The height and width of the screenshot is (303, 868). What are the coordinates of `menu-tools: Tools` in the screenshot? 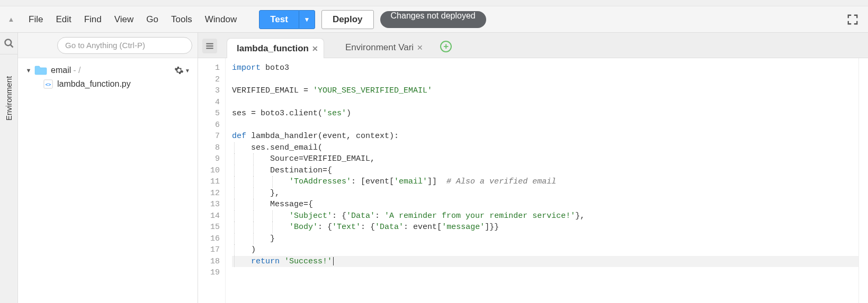 It's located at (182, 20).